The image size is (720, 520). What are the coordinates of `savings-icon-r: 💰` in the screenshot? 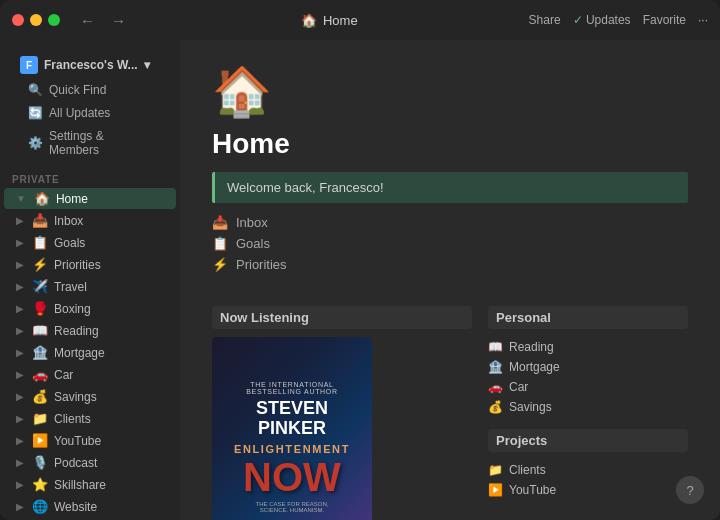 It's located at (496, 407).